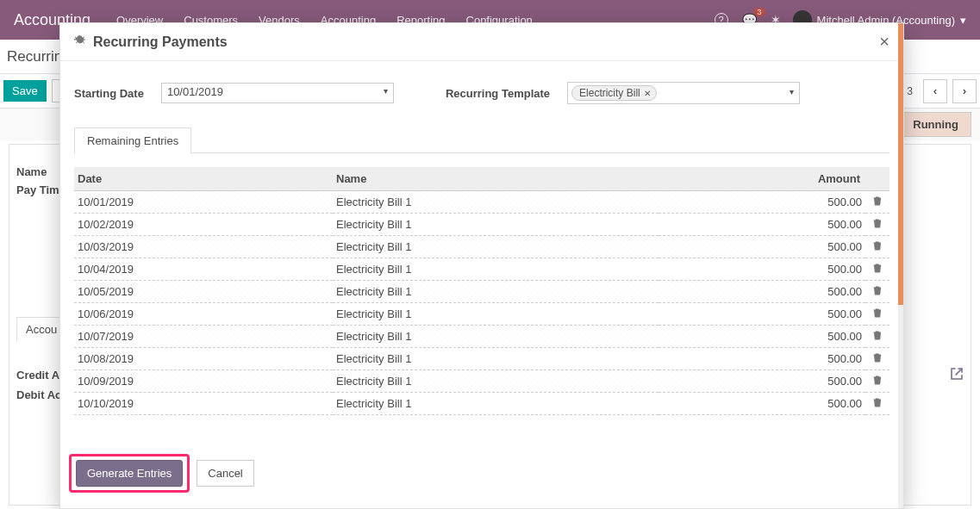 The image size is (980, 509). Describe the element at coordinates (964, 21) in the screenshot. I see `caret-down-icon: ▾` at that location.